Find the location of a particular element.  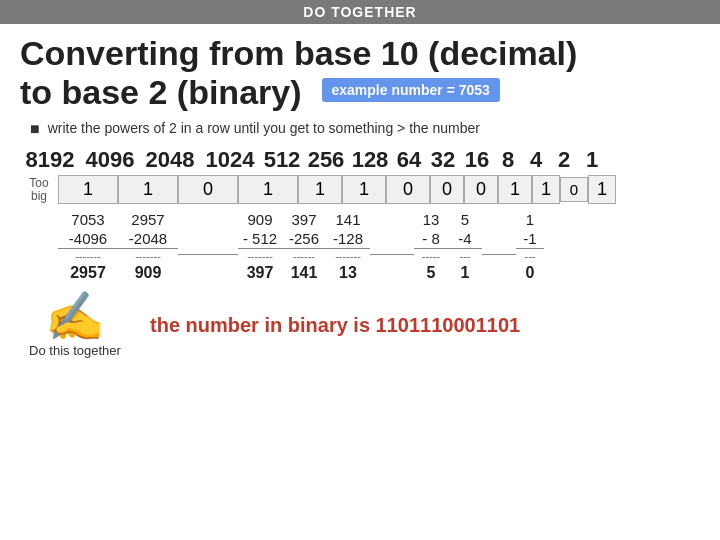

calc-div-512: ------- is located at coordinates (260, 256).